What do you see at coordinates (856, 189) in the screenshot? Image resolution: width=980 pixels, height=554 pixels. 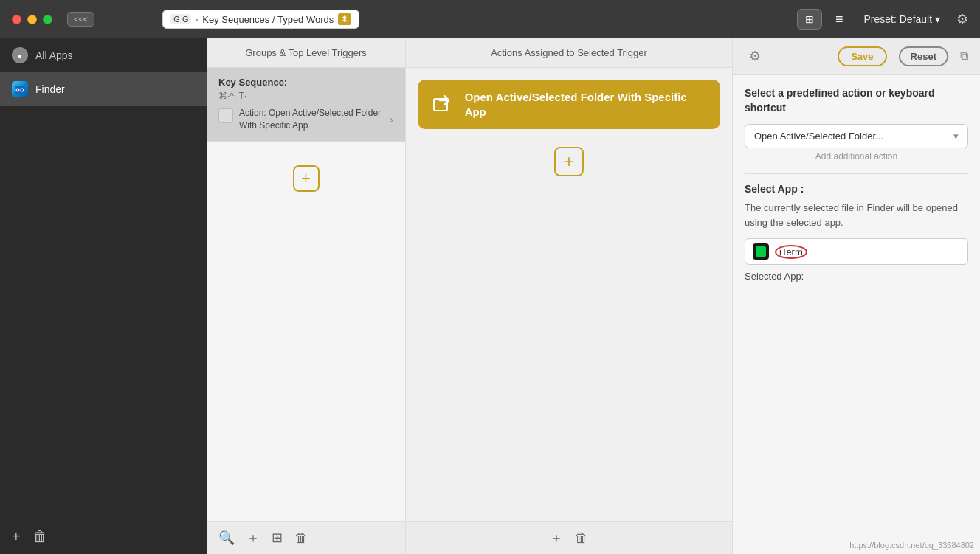 I see `select-app-title: Select App :` at bounding box center [856, 189].